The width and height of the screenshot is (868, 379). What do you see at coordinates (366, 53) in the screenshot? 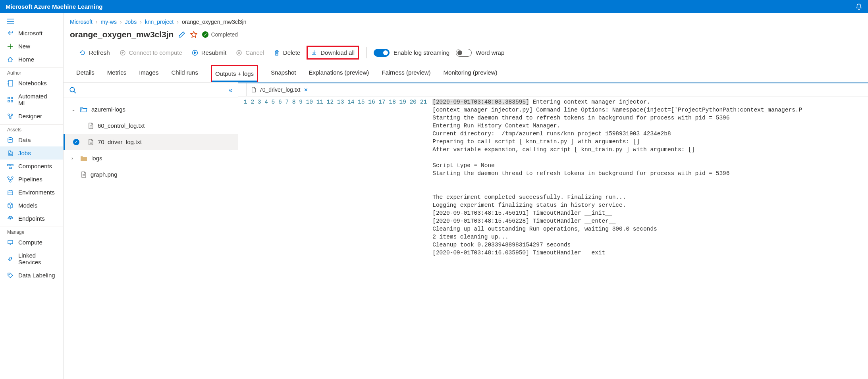
I see `toolbar-separator` at bounding box center [366, 53].